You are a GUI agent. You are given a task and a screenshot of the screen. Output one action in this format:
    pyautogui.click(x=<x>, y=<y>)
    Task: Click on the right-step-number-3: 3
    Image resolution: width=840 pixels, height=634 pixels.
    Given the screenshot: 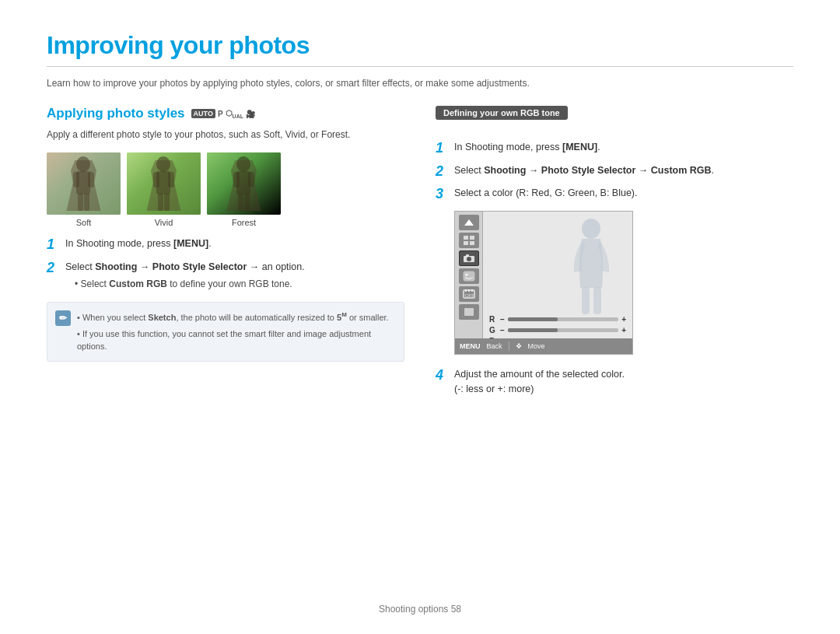 What is the action you would take?
    pyautogui.click(x=443, y=194)
    